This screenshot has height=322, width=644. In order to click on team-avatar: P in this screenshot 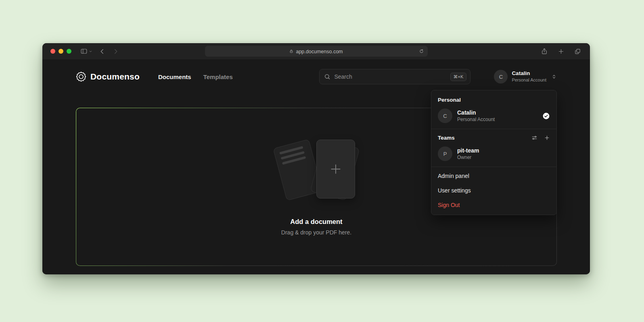, I will do `click(445, 154)`.